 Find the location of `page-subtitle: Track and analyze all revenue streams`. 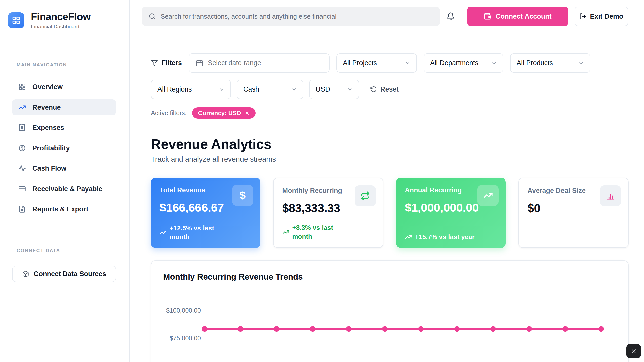

page-subtitle: Track and analyze all revenue streams is located at coordinates (390, 159).